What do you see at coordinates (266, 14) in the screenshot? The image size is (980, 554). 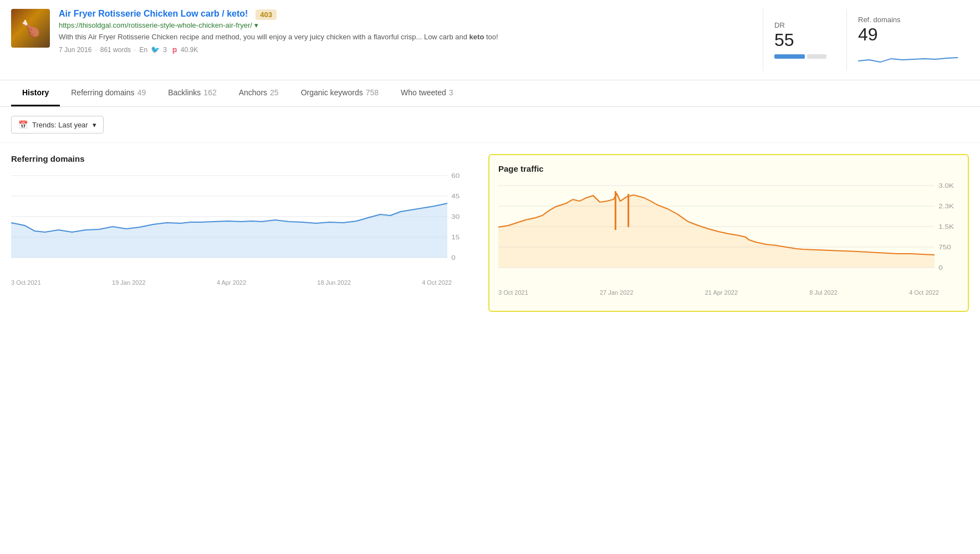 I see `article-badge: 403` at bounding box center [266, 14].